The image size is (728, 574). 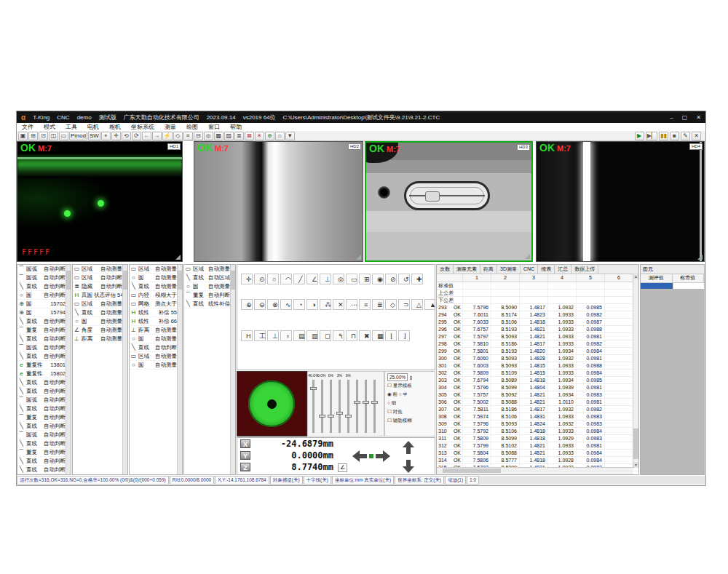 What do you see at coordinates (410, 420) in the screenshot?
I see `light-option: ☐ 辅助模糊` at bounding box center [410, 420].